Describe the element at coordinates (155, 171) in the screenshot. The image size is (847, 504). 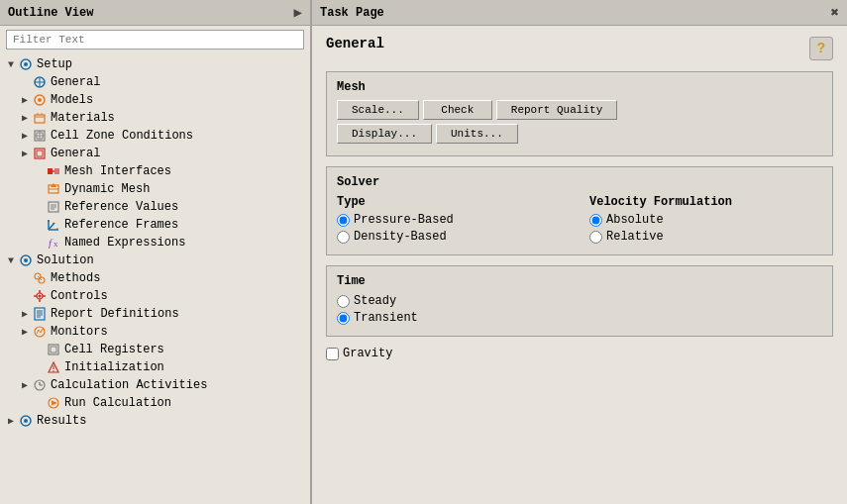
I see `tree-item-meshinterfaces: Mesh Interfaces` at that location.